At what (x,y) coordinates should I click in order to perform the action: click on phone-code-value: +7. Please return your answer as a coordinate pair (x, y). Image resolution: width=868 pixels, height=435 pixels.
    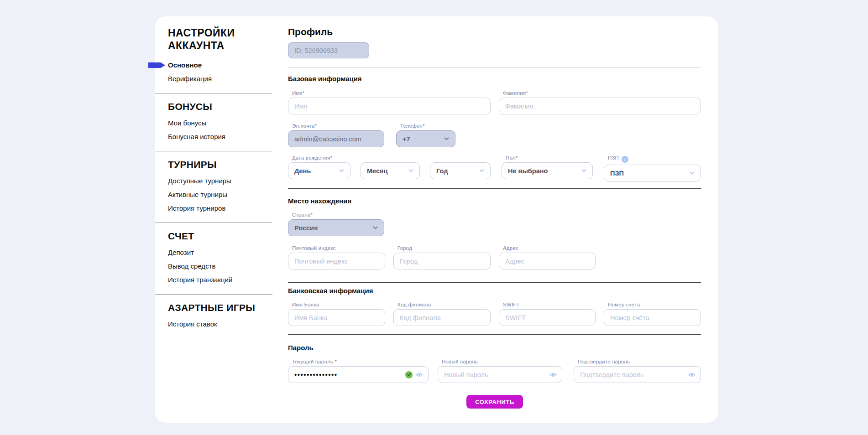
    Looking at the image, I should click on (406, 139).